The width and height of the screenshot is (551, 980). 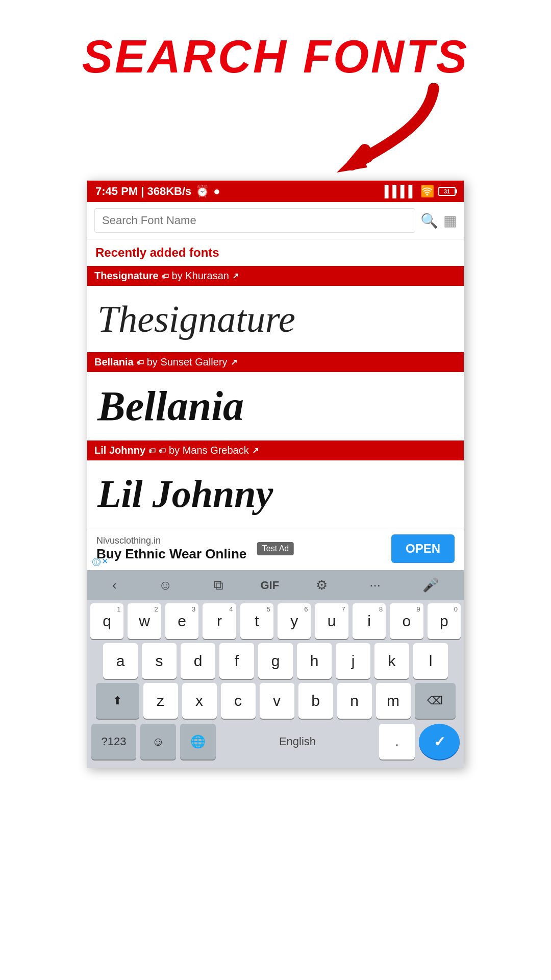 I want to click on ad-banner: Nivusclothing.in Buy Ethnic Wear Online …, so click(x=276, y=548).